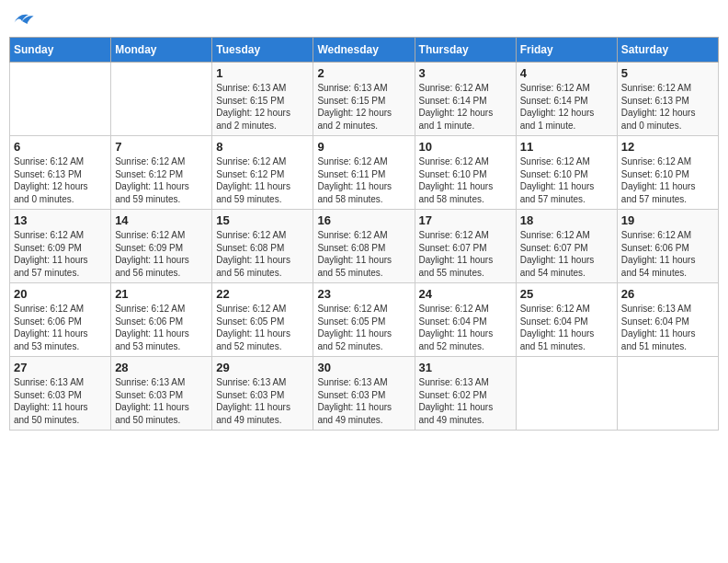  What do you see at coordinates (364, 247) in the screenshot?
I see `calendar-cell: 16Sunrise: 6:12 AM Sunset: 6:08 PM Dayli…` at bounding box center [364, 247].